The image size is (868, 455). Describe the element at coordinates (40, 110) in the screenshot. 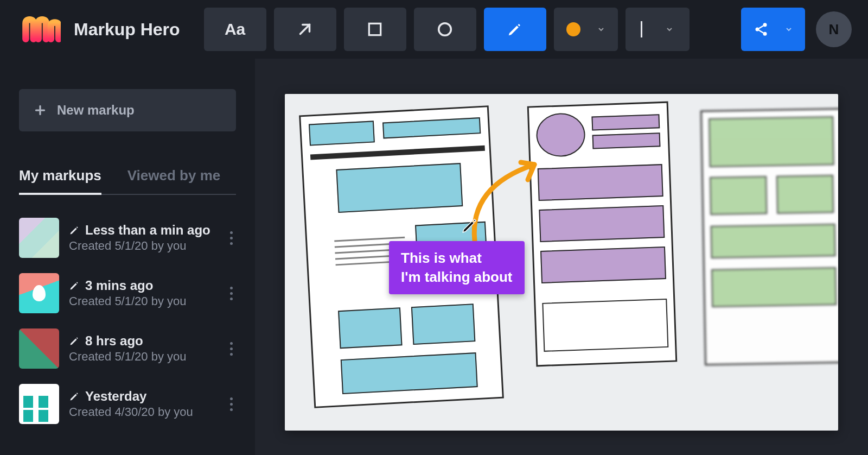

I see `plus-icon` at that location.